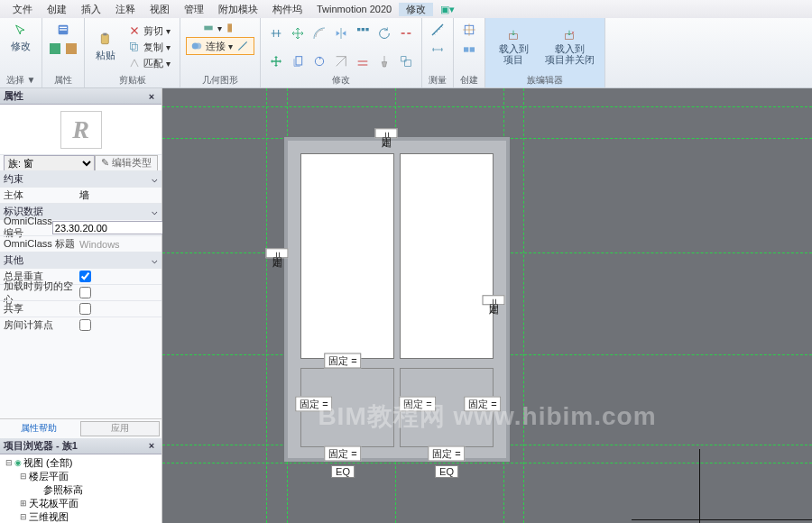  Describe the element at coordinates (160, 9) in the screenshot. I see `menu-view: 视图` at that location.